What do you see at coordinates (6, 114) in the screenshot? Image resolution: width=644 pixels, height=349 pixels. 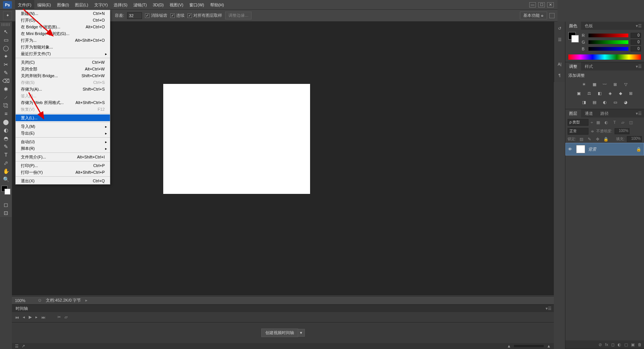 I see `tool-10: ≡` at bounding box center [6, 114].